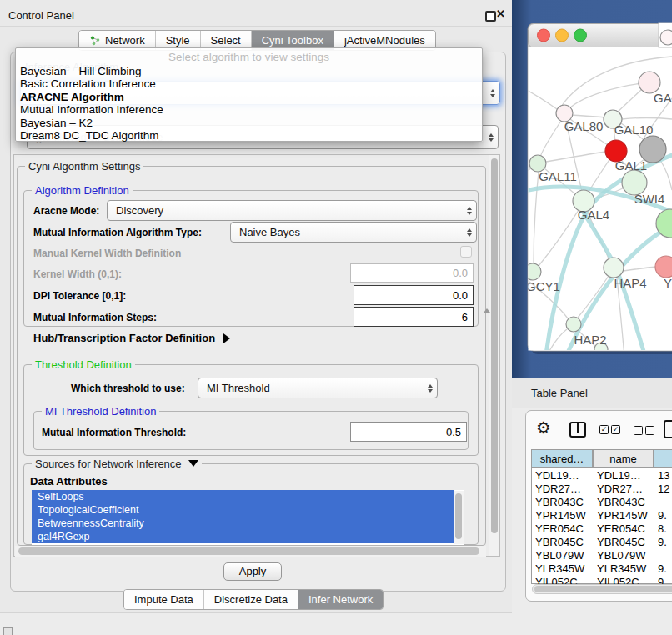 Image resolution: width=672 pixels, height=635 pixels. I want to click on algorithm-option-mutual-information-inference: Mutual Information Inference, so click(248, 110).